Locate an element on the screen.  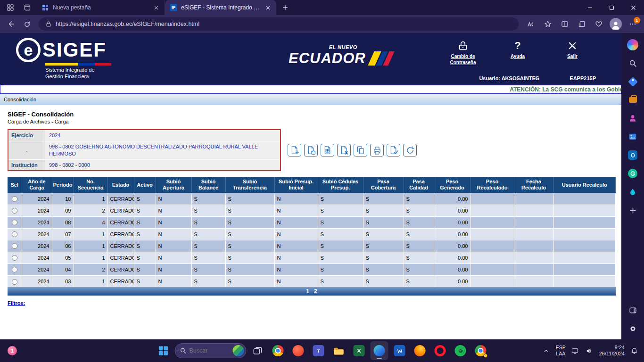
save-file-button is located at coordinates (311, 150).